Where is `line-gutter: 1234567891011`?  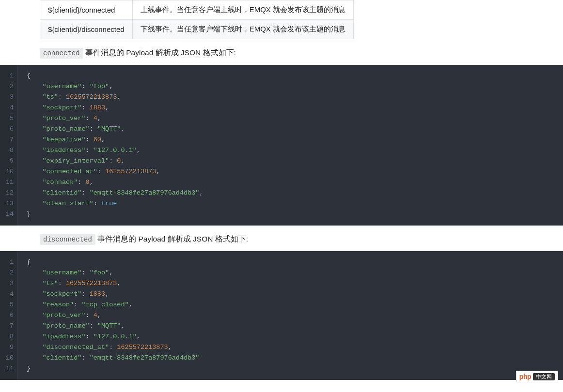
line-gutter: 1234567891011 is located at coordinates (9, 316).